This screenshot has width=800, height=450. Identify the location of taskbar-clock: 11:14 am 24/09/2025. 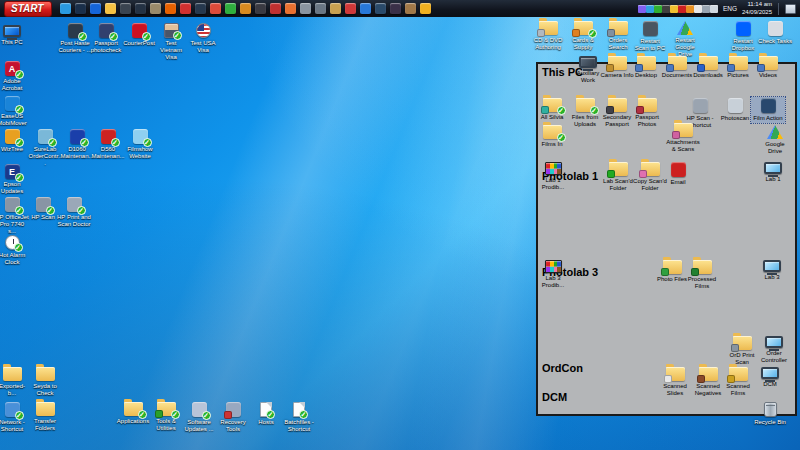
(757, 8).